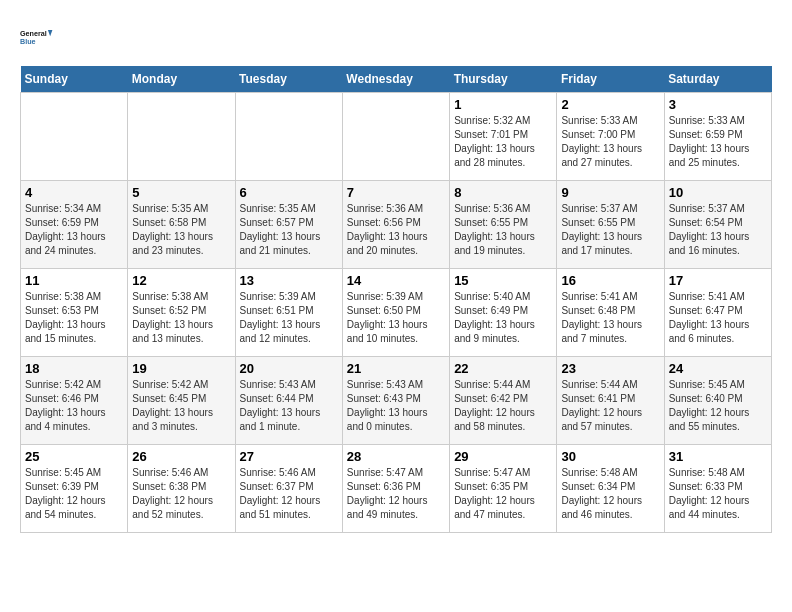 This screenshot has width=792, height=612. What do you see at coordinates (718, 137) in the screenshot?
I see `day-cell: 3Sunrise: 5:33 AM Sunset: 6:59 PM Daylig…` at bounding box center [718, 137].